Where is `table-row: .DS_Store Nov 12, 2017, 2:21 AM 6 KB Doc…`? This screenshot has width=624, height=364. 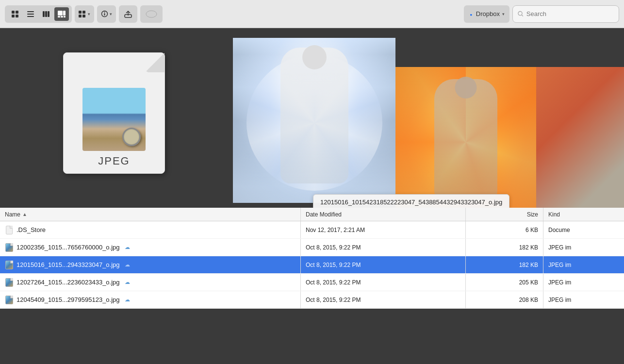 table-row: .DS_Store Nov 12, 2017, 2:21 AM 6 KB Doc… is located at coordinates (312, 230).